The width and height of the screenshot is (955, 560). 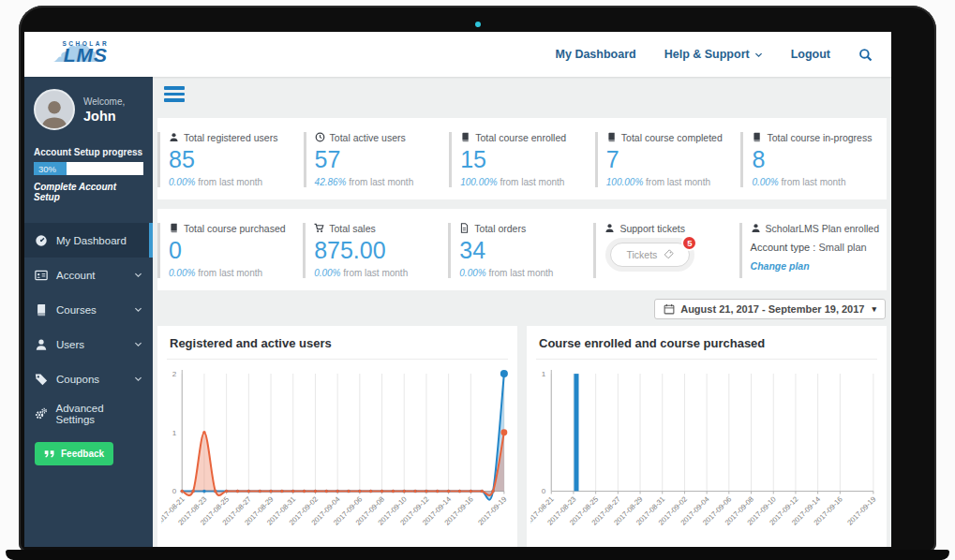 I want to click on nav-help-support: Help & Support, so click(x=714, y=54).